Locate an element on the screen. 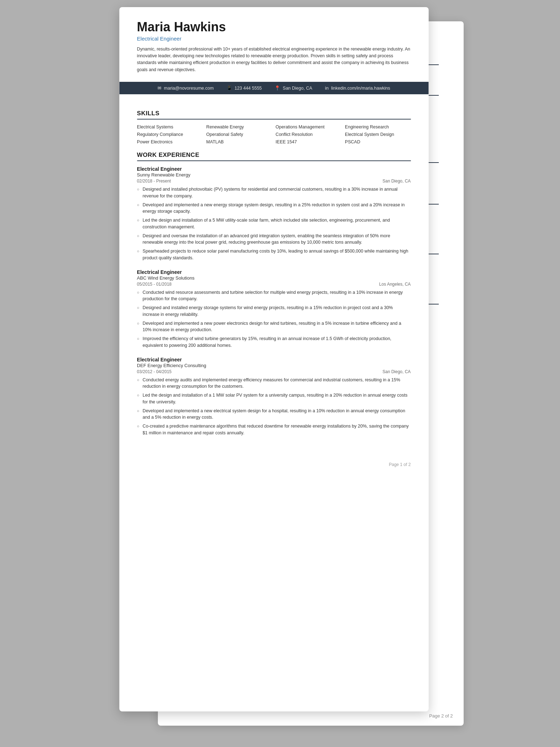 The width and height of the screenshot is (560, 747). skill-9: MATLAB is located at coordinates (239, 142).